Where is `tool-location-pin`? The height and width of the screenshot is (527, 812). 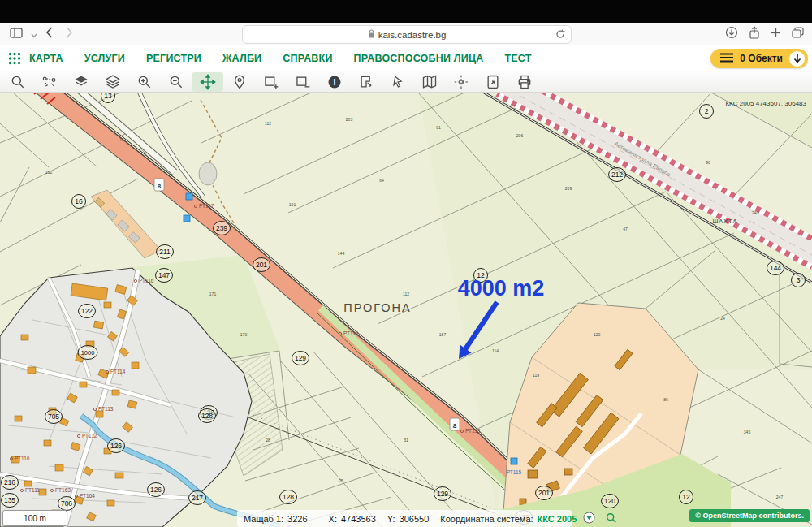 tool-location-pin is located at coordinates (239, 82).